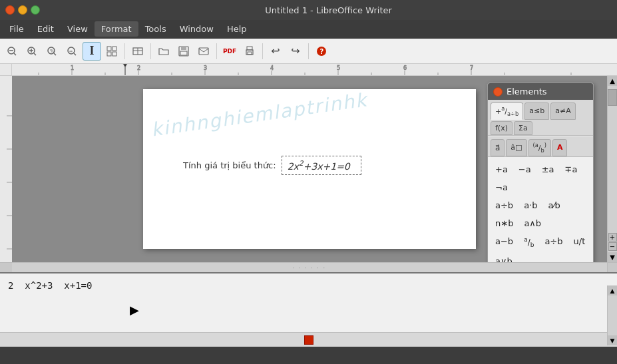  What do you see at coordinates (112, 51) in the screenshot?
I see `navigator-button` at bounding box center [112, 51].